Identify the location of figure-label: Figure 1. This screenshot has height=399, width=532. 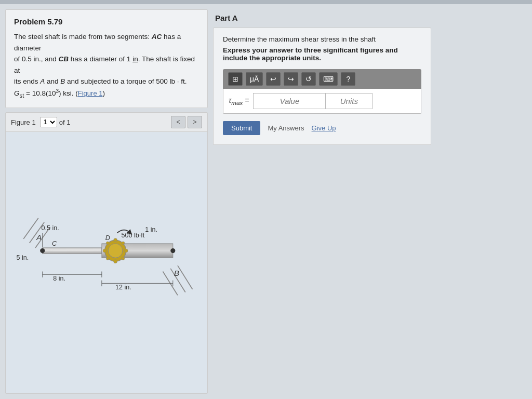
(23, 123).